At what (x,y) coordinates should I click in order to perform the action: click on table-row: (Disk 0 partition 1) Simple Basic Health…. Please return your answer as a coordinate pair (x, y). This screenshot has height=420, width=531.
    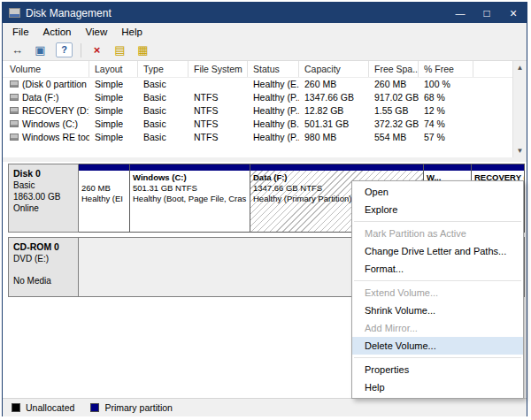
    Looking at the image, I should click on (258, 83).